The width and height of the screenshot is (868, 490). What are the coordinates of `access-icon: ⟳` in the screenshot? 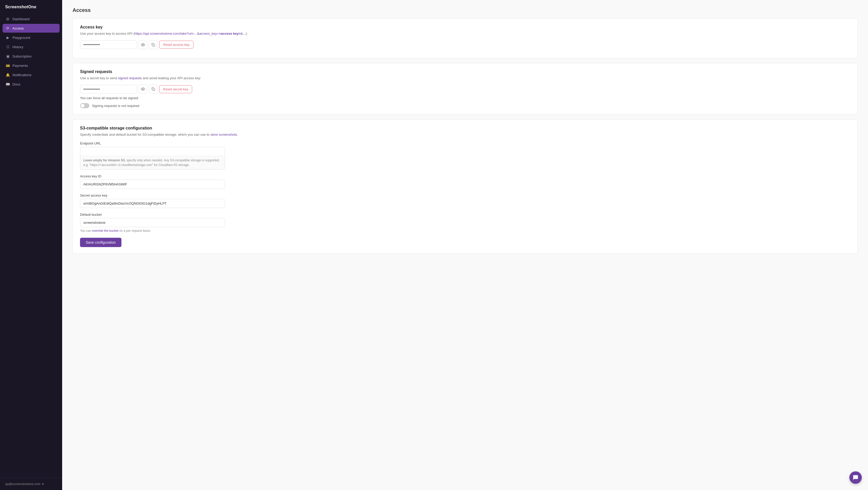 It's located at (8, 28).